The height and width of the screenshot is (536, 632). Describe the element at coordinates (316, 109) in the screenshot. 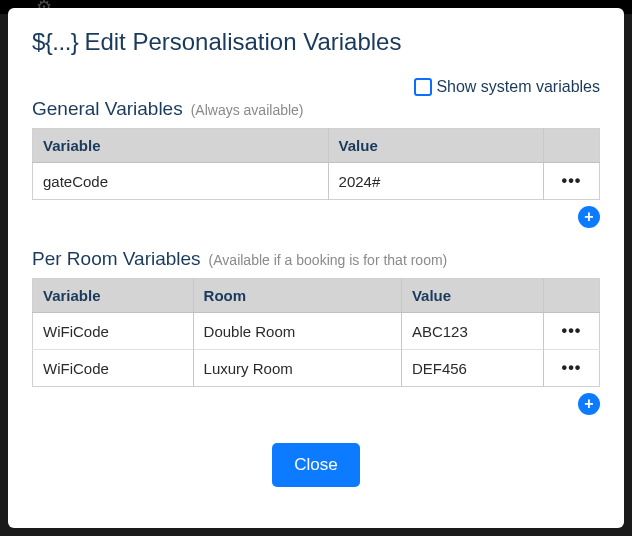

I see `general-variables-heading: General Variables (Always available)` at that location.